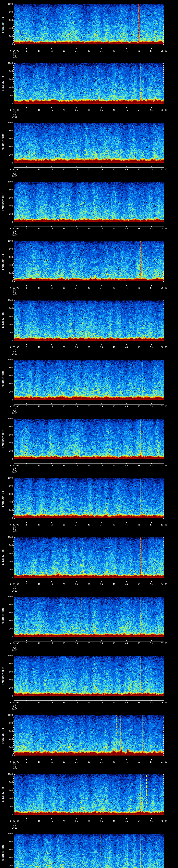 The height and width of the screenshot is (868, 178). I want to click on x-end-time-label: 29:00, so click(164, 288).